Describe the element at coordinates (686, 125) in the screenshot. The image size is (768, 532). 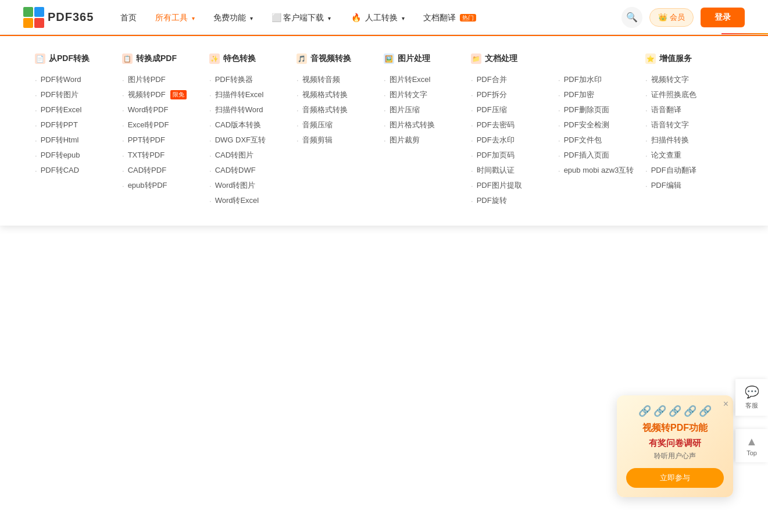
I see `menu-item-voice-to-text: 语音转文字` at that location.